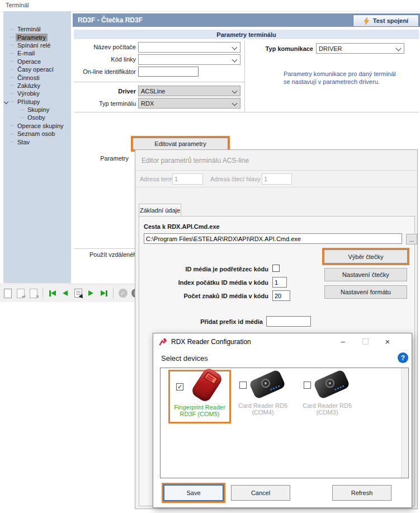 Image resolution: width=420 pixels, height=513 pixels. Describe the element at coordinates (37, 134) in the screenshot. I see `sidebar-item-seznam-osob: Seznam osob` at that location.